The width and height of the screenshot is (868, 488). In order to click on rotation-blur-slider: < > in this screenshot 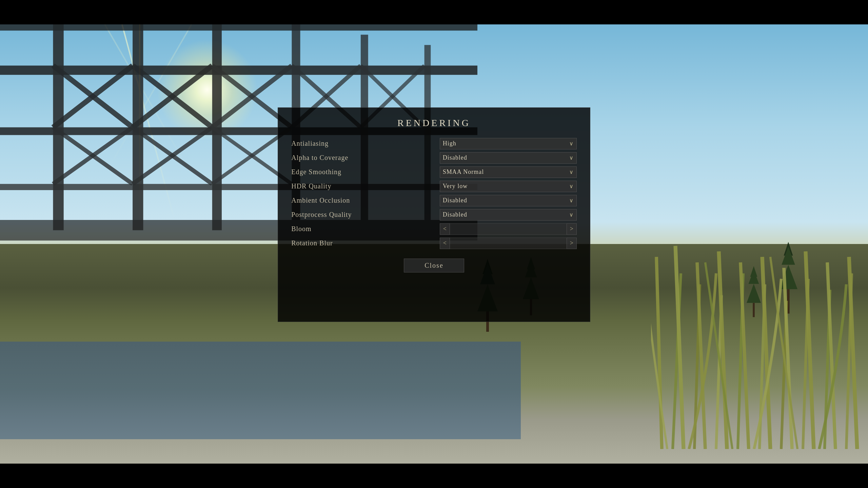, I will do `click(508, 243)`.